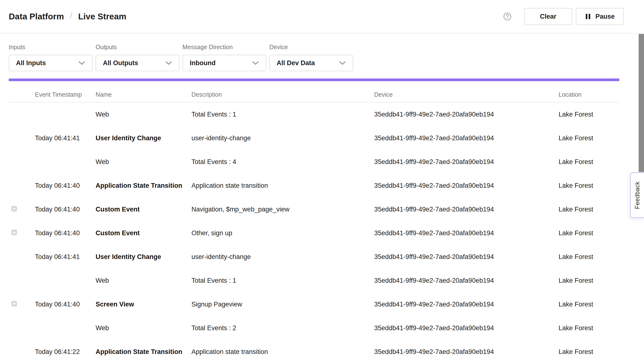  Describe the element at coordinates (589, 95) in the screenshot. I see `column-header-location: Location` at that location.